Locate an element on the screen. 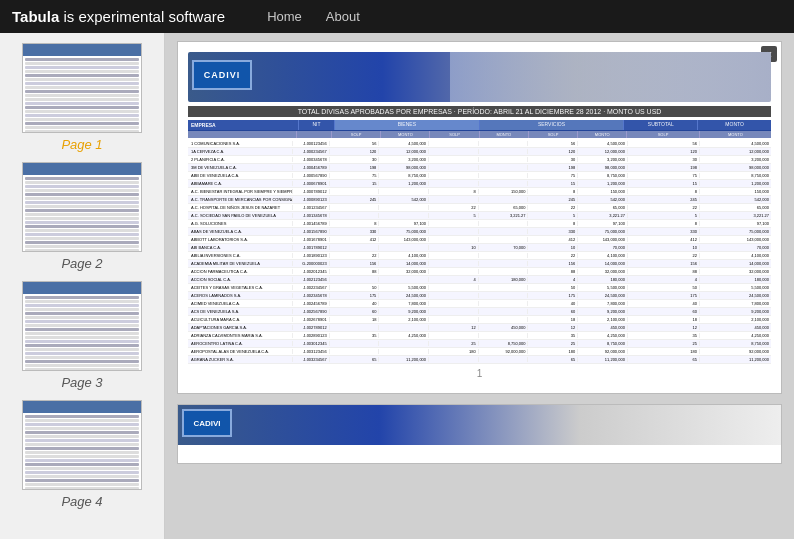 Image resolution: width=794 pixels, height=539 pixels. document-viewer-2: CADIVI is located at coordinates (480, 434).